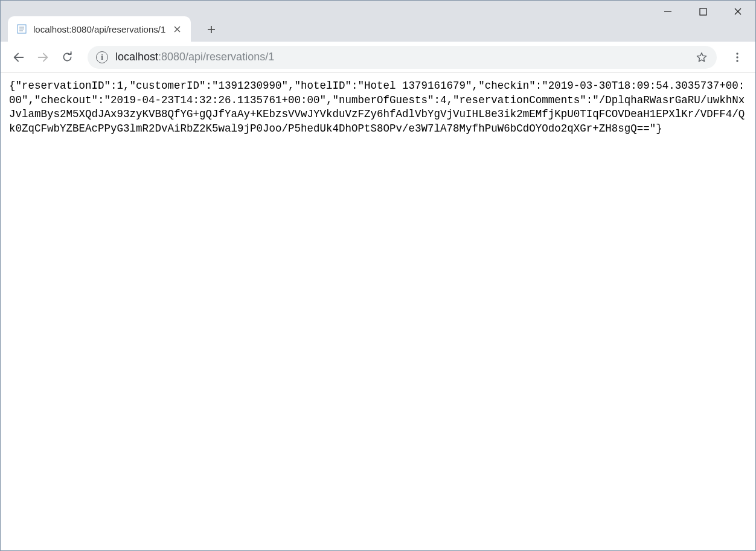 The height and width of the screenshot is (551, 756). What do you see at coordinates (216, 57) in the screenshot?
I see `url-path: :8080/api/reservations/1` at bounding box center [216, 57].